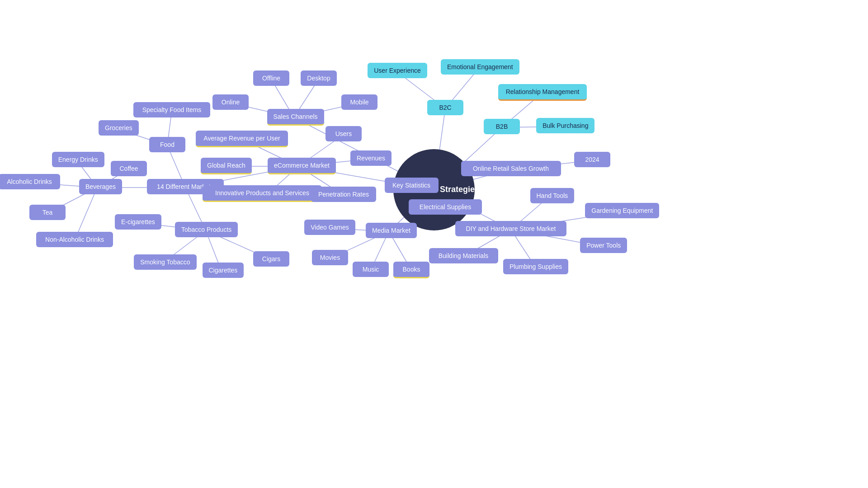 The image size is (868, 488). What do you see at coordinates (226, 166) in the screenshot?
I see `node-global-reach: Global Reach` at bounding box center [226, 166].